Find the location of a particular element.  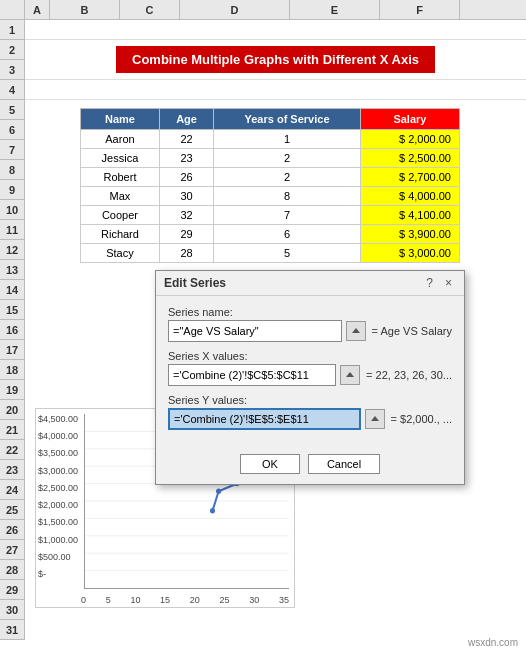

row-header-16: 16 is located at coordinates (12, 330).